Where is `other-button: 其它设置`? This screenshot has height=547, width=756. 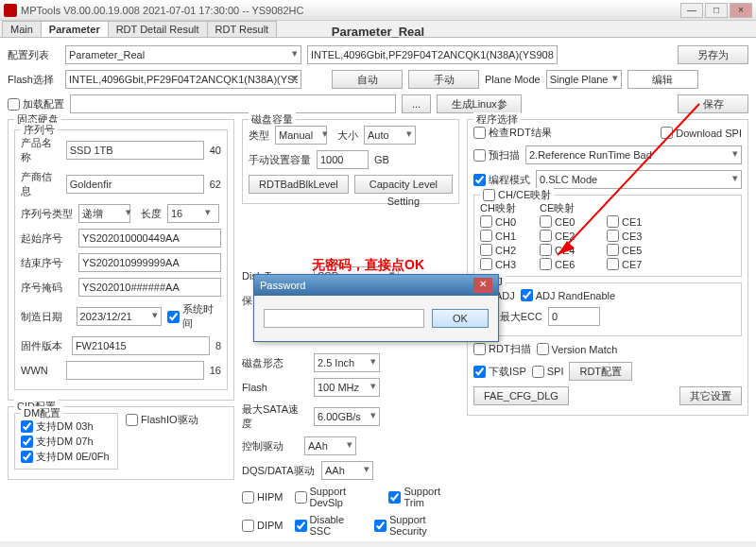 other-button: 其它设置 is located at coordinates (711, 396).